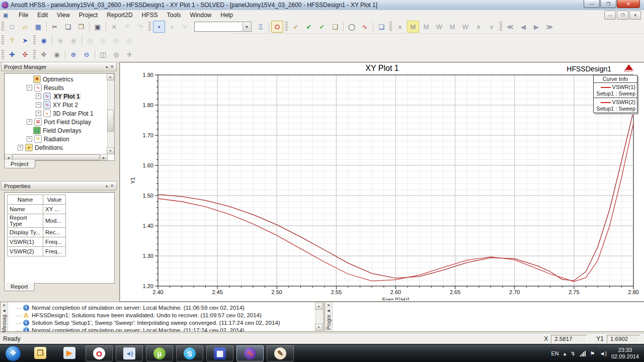 The height and width of the screenshot is (362, 644). I want to click on backup-taskbar-button: ▦, so click(220, 353).